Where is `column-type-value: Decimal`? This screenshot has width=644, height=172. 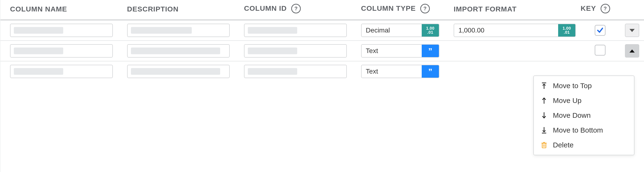
column-type-value: Decimal is located at coordinates (392, 30).